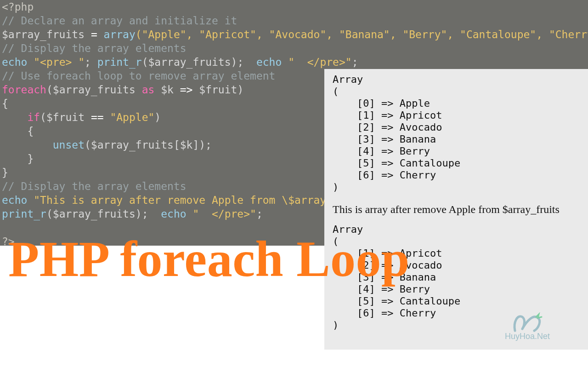 The image size is (588, 368). Describe the element at coordinates (527, 337) in the screenshot. I see `watermark-text: HuyHoa.Net` at that location.